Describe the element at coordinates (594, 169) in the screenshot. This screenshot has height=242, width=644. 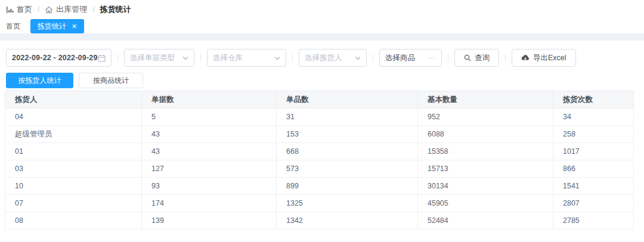
I see `table-cell: 866` at that location.